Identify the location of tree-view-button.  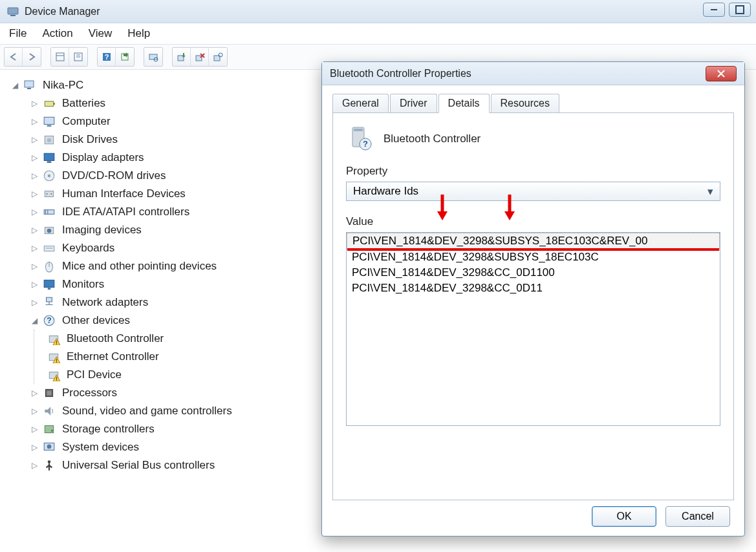
(60, 57).